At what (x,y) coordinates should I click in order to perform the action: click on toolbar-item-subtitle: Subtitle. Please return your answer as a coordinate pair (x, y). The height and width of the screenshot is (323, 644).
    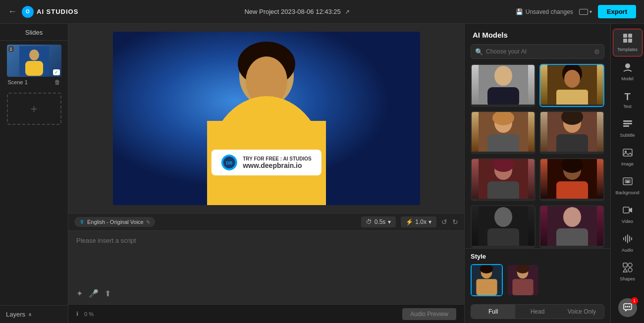
    Looking at the image, I should click on (628, 128).